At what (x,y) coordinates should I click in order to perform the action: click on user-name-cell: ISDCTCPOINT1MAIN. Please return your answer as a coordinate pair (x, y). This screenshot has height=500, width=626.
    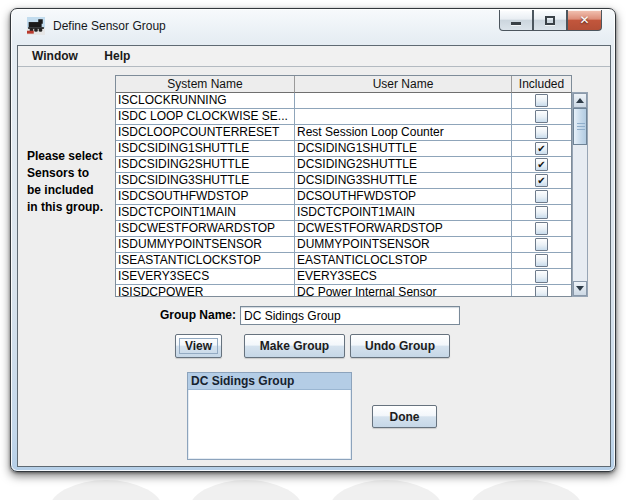
    Looking at the image, I should click on (404, 213).